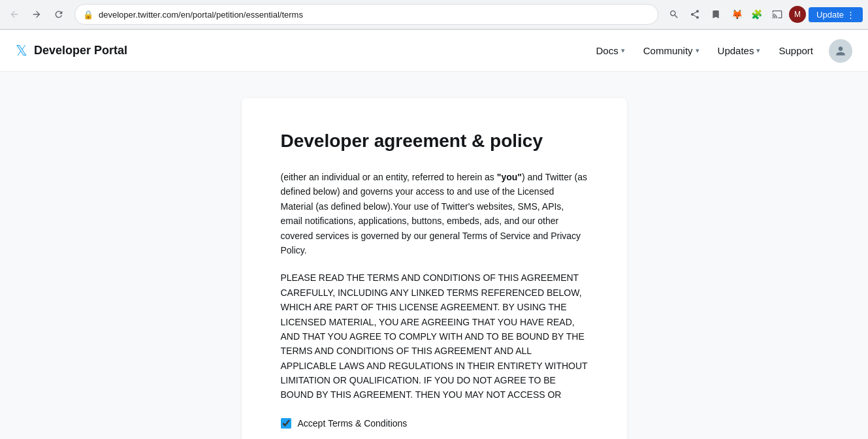  I want to click on checkbox-label: Accept Terms & Conditions, so click(353, 423).